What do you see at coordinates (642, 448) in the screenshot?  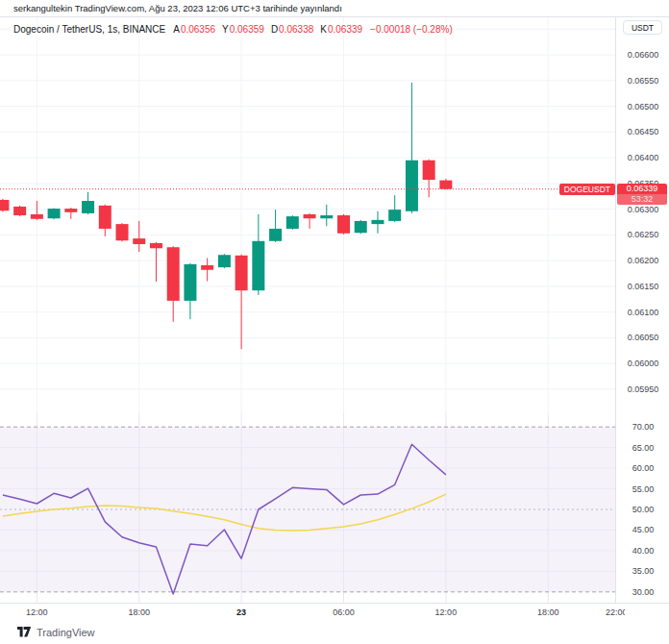 I see `rsi-scale-label: 65.00` at bounding box center [642, 448].